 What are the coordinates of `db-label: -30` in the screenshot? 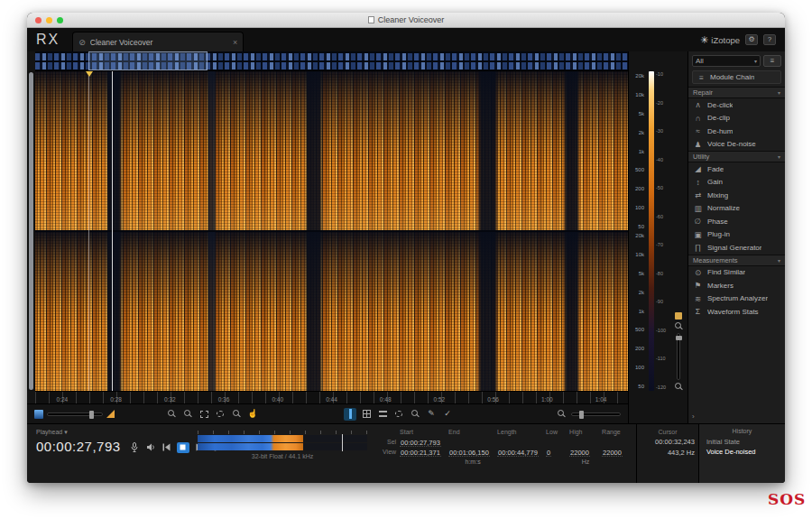 It's located at (662, 132).